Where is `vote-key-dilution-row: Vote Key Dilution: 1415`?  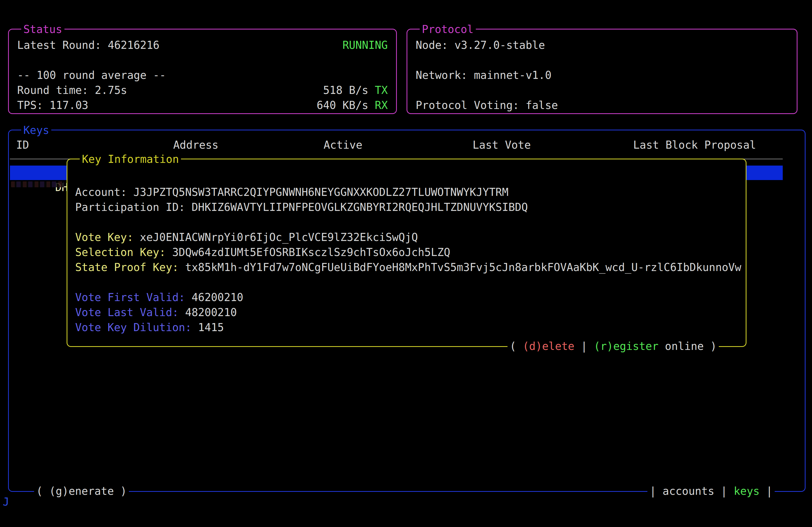
vote-key-dilution-row: Vote Key Dilution: 1415 is located at coordinates (149, 327).